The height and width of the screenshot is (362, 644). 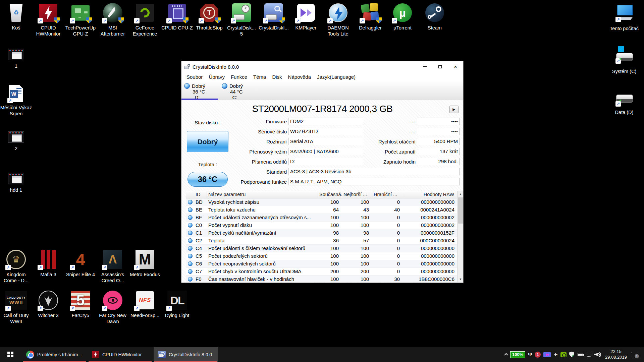 What do you see at coordinates (435, 16) in the screenshot?
I see `desktop-icon-steam: Steam` at bounding box center [435, 16].